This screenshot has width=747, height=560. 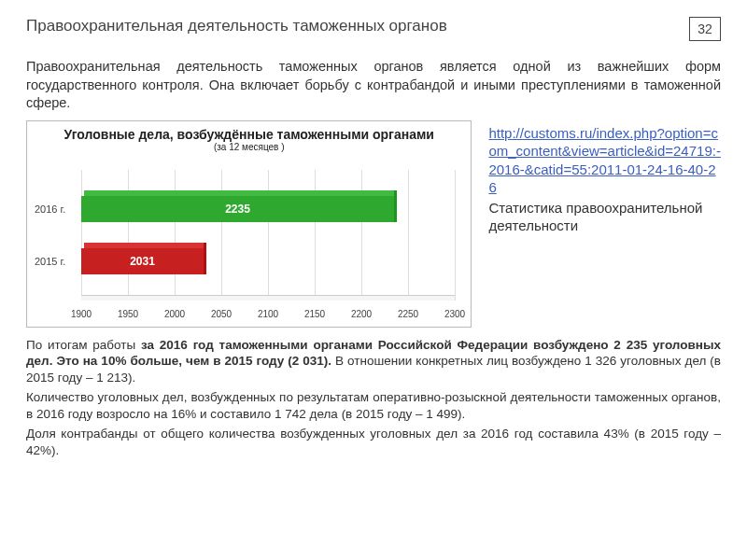 I want to click on bar-value-label: 2235, so click(x=237, y=209).